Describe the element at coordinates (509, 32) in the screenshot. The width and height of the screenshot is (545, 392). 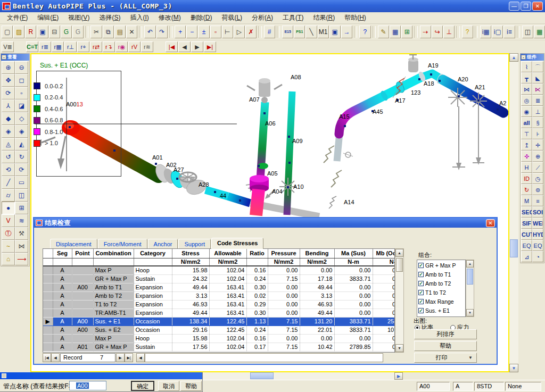
I see `report-list-icon: i≡` at that location.